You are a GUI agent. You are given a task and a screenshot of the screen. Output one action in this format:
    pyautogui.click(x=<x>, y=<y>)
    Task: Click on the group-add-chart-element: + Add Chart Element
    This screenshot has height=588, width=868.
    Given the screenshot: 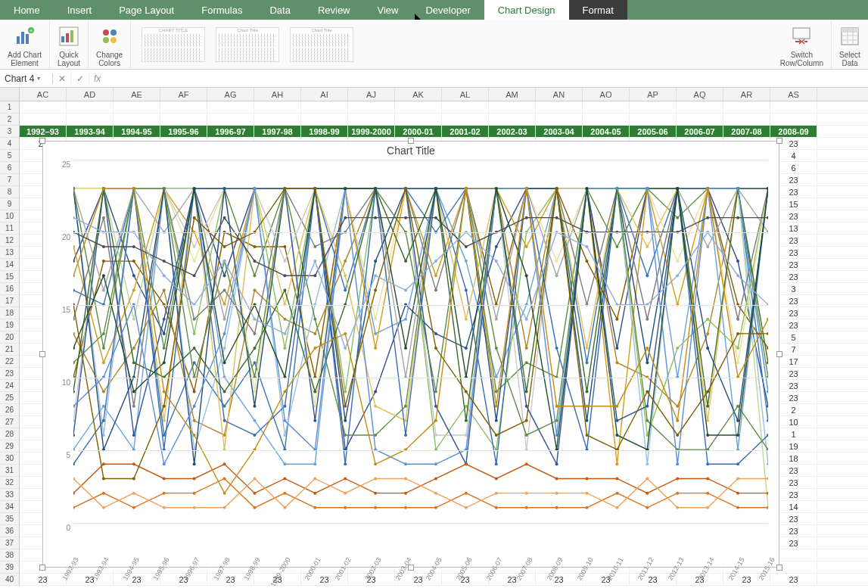 What is the action you would take?
    pyautogui.click(x=25, y=44)
    